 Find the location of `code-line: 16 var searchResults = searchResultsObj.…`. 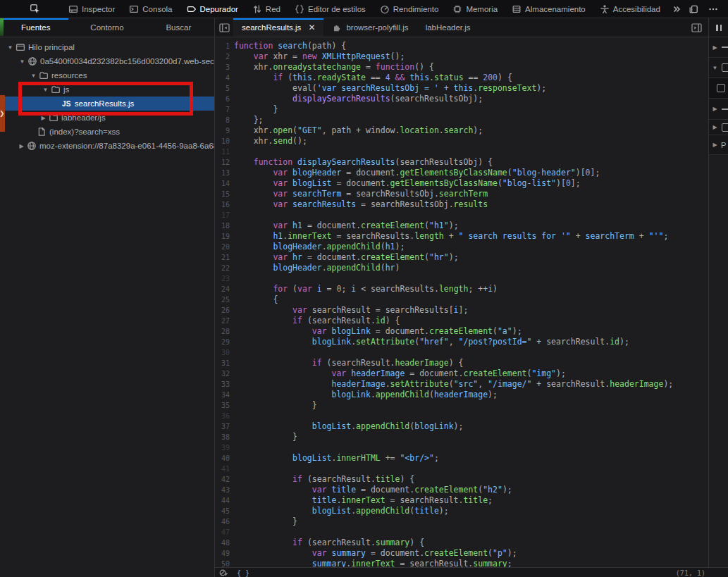

code-line: 16 var searchResults = searchResultsObj.… is located at coordinates (462, 204).